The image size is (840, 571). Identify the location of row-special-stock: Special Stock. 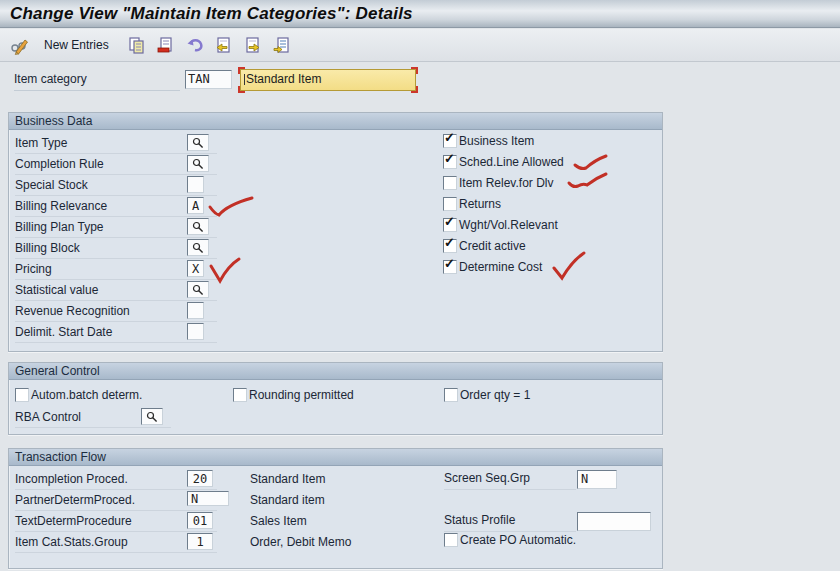
(116, 186).